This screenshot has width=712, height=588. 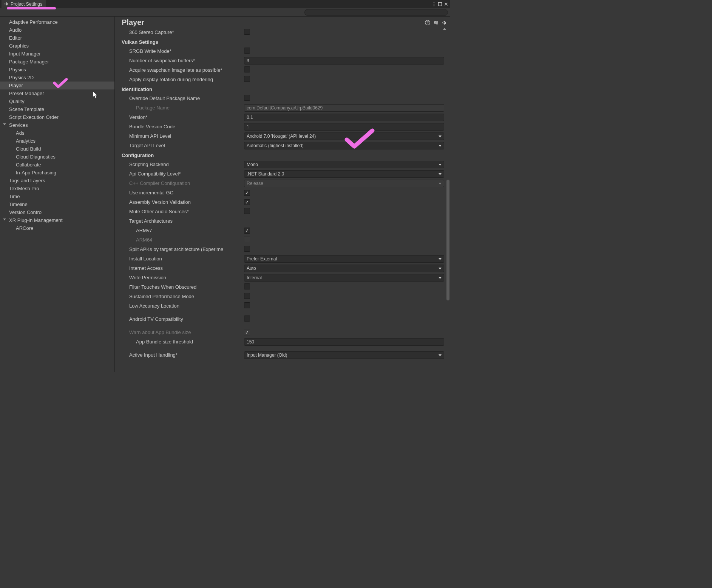 What do you see at coordinates (285, 183) in the screenshot?
I see `settings-row: C++ Compiler ConfigurationRelease` at bounding box center [285, 183].